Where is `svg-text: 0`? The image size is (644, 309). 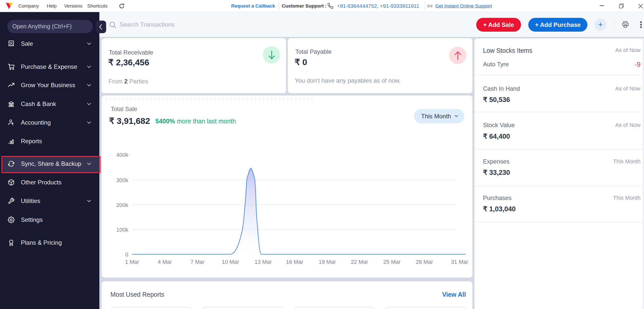
svg-text: 0 is located at coordinates (127, 255).